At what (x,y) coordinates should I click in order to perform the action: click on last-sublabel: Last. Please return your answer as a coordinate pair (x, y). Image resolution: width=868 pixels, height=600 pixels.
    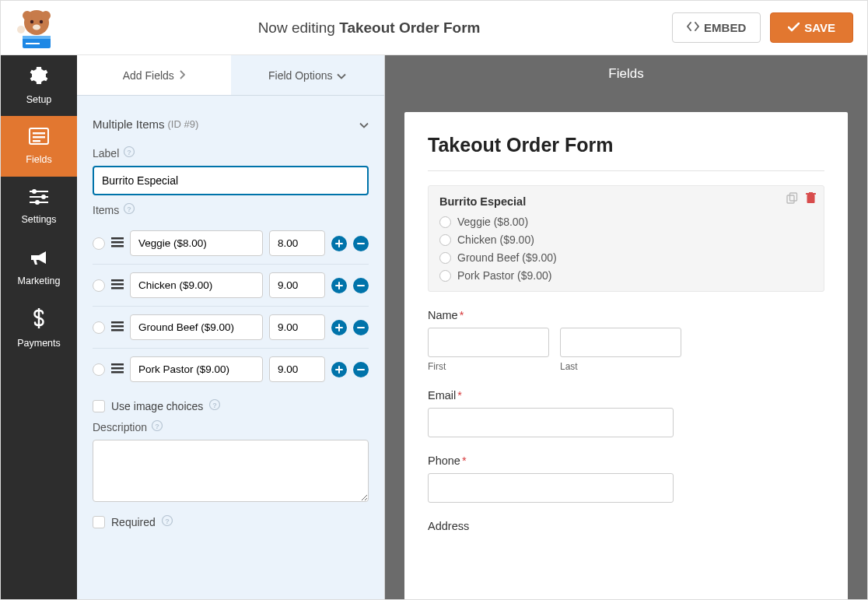
    Looking at the image, I should click on (621, 367).